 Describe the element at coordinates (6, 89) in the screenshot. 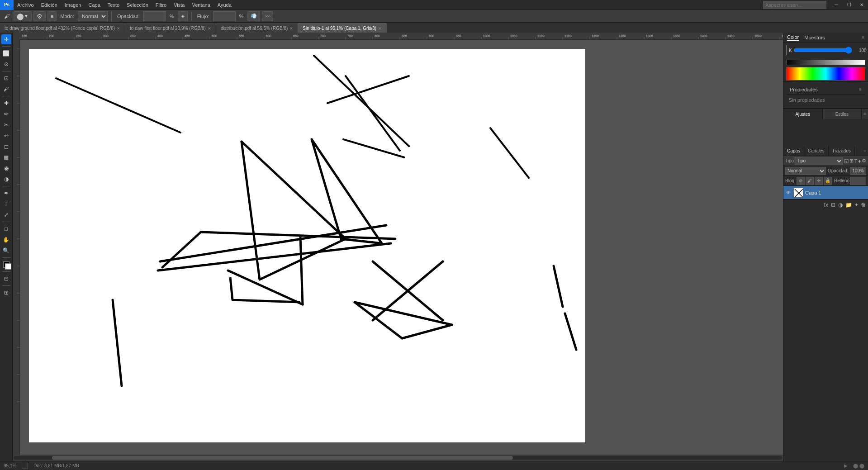

I see `eyedropper-tool: 🖋` at that location.